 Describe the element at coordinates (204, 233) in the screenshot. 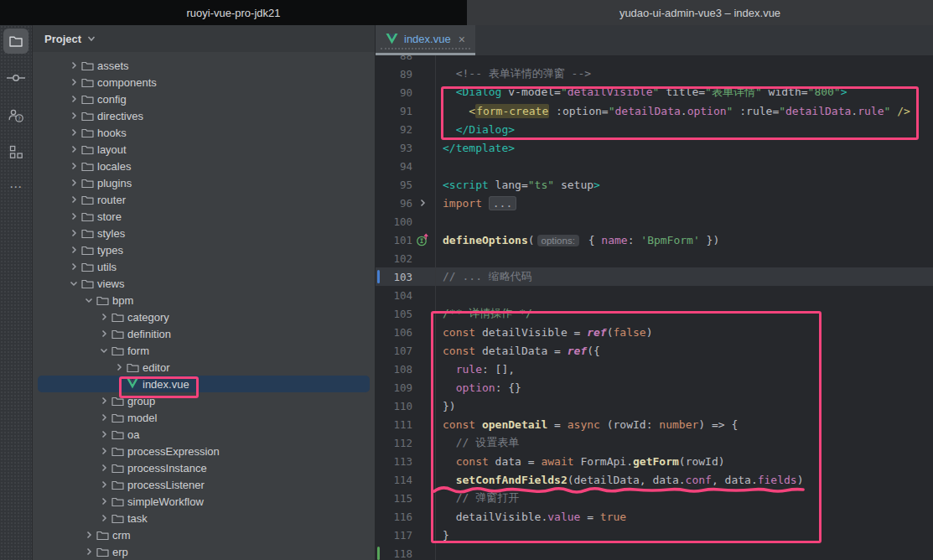

I see `tree-item-styles: styles` at that location.